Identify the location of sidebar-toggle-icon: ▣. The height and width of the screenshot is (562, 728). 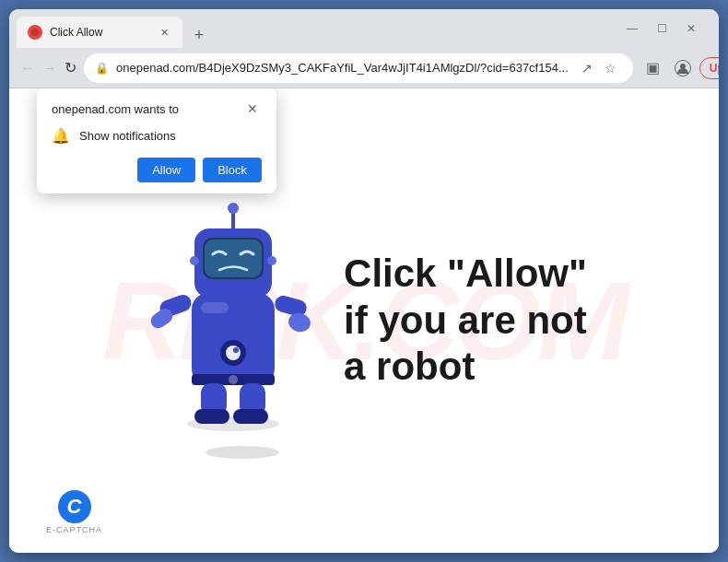
(653, 68).